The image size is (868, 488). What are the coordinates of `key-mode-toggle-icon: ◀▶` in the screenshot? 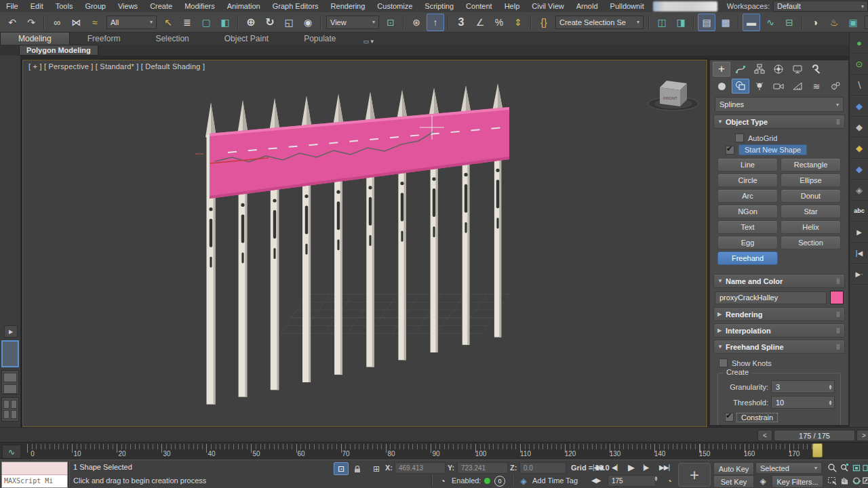 It's located at (595, 480).